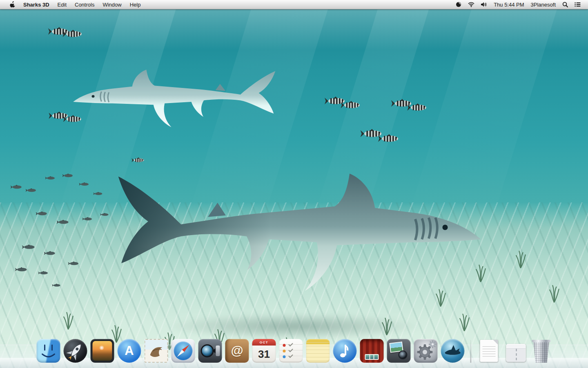  Describe the element at coordinates (214, 351) in the screenshot. I see `camera-play-glyph` at that location.